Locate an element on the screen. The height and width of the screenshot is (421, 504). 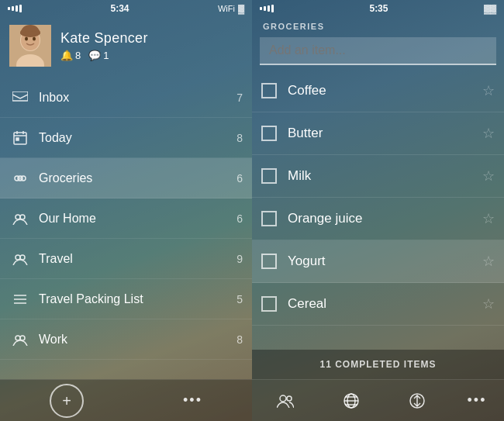
sort-button is located at coordinates (417, 401).